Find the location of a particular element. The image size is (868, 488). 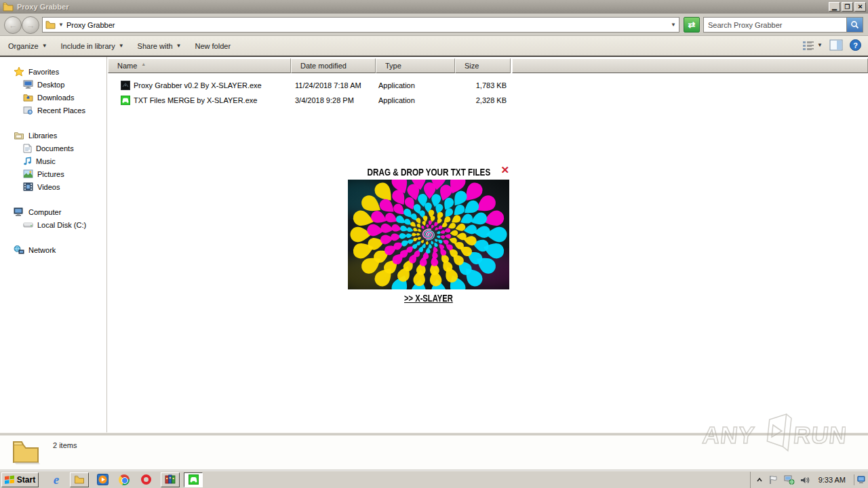

help-button: ? is located at coordinates (856, 45).